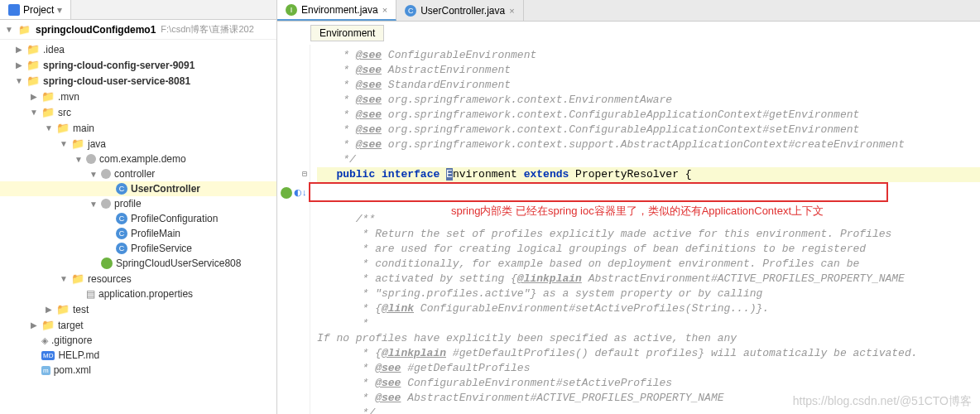 The width and height of the screenshot is (980, 414). I want to click on code-line: * conditionally, for example based on de…, so click(649, 264).